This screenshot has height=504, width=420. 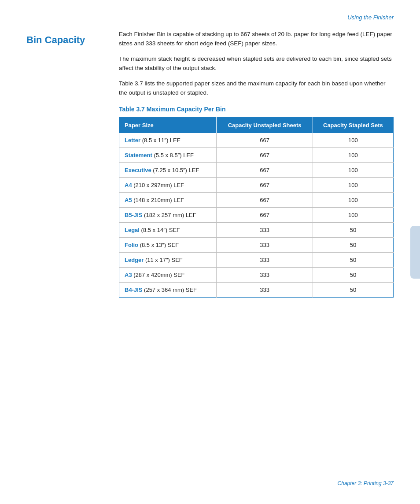 What do you see at coordinates (133, 290) in the screenshot?
I see `paper-size-link: B4-JIS` at bounding box center [133, 290].